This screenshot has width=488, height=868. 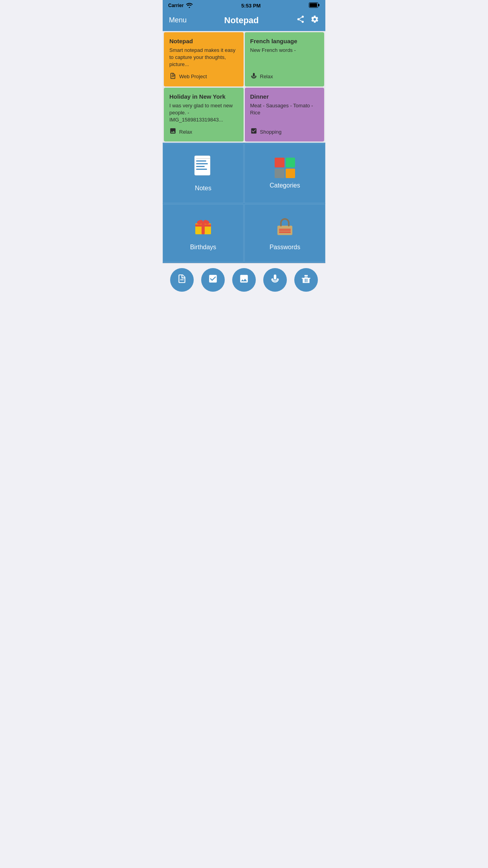 I want to click on tab-icon-image, so click(x=244, y=280).